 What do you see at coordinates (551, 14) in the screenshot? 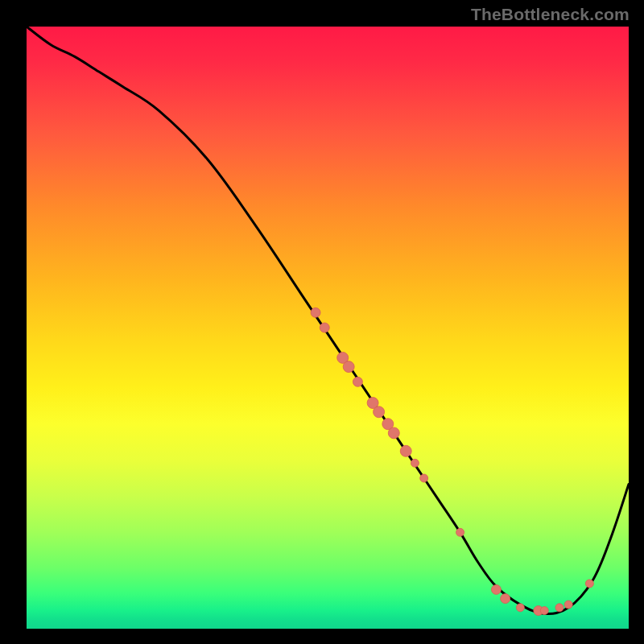
I see `watermark-text: TheBottleneck.com` at bounding box center [551, 14].